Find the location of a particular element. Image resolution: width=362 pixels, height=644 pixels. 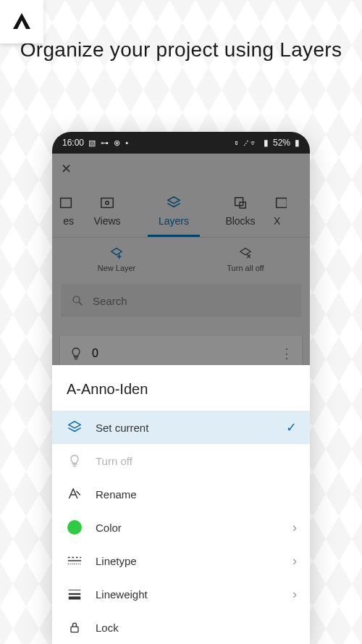

turn-off-all-icon is located at coordinates (245, 254).